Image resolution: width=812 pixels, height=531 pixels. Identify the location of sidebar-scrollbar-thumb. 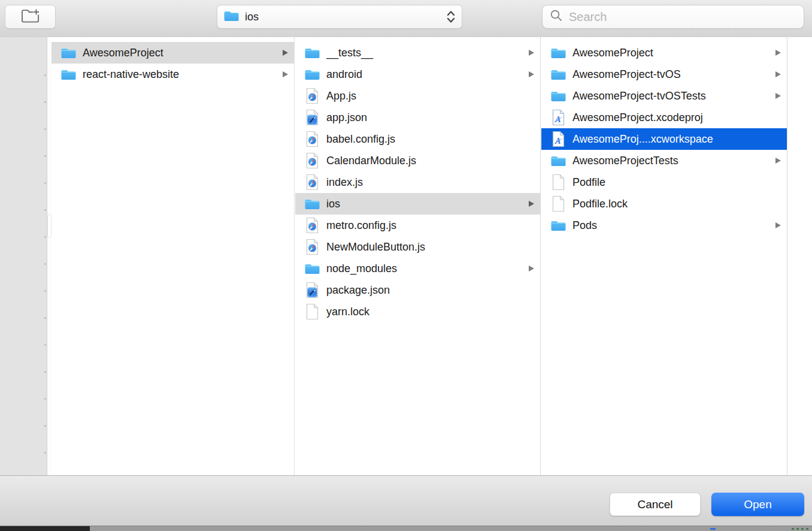
(49, 226).